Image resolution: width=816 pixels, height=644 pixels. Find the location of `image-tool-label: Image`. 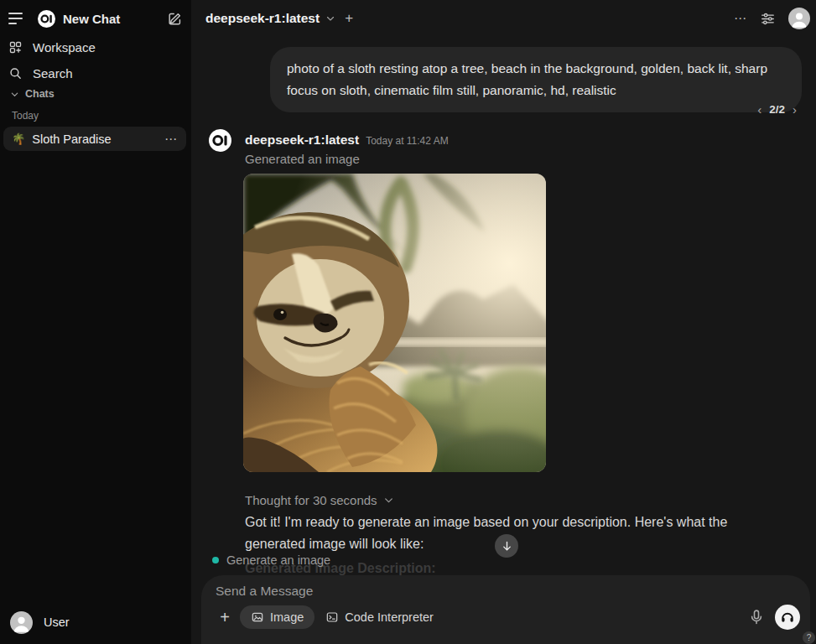

image-tool-label: Image is located at coordinates (287, 617).